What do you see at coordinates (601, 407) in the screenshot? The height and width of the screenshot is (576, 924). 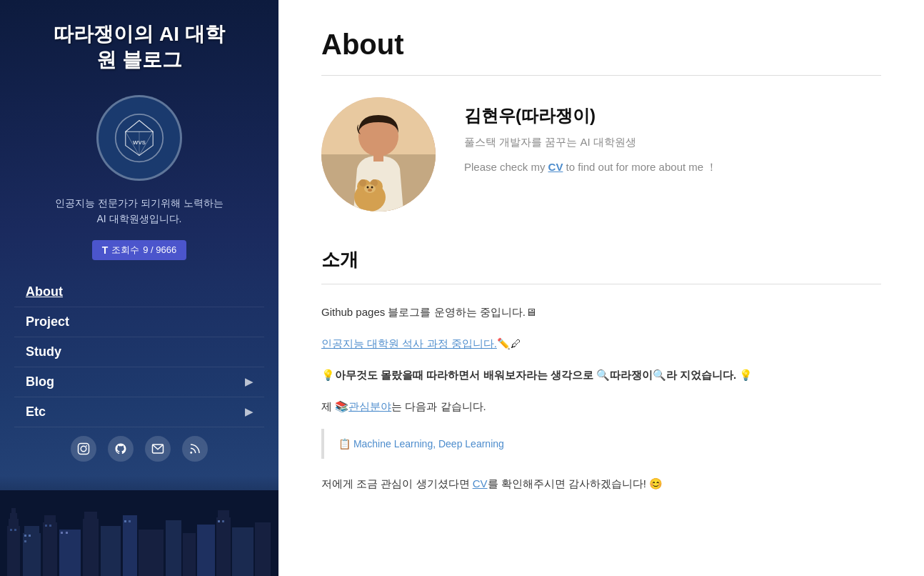 I see `interest-line: 제 📚관심분야는 다음과 같습니다.` at bounding box center [601, 407].